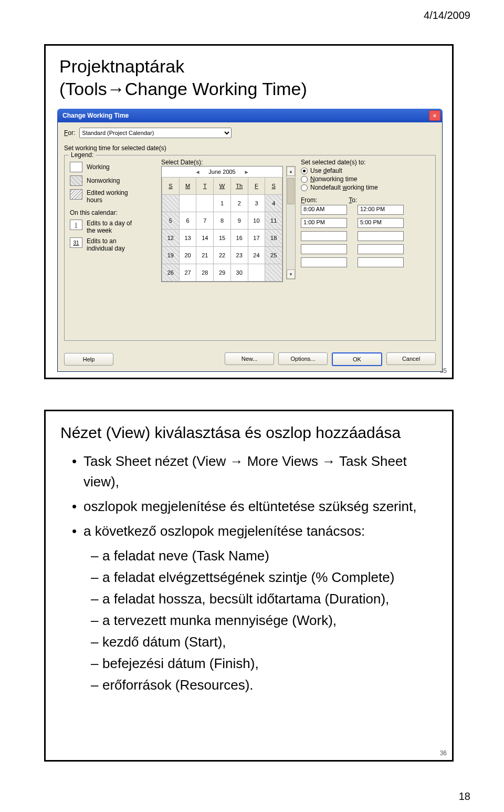 Image resolution: width=504 pixels, height=812 pixels. I want to click on edits-individual-day-text: Edits to an individual day, so click(106, 245).